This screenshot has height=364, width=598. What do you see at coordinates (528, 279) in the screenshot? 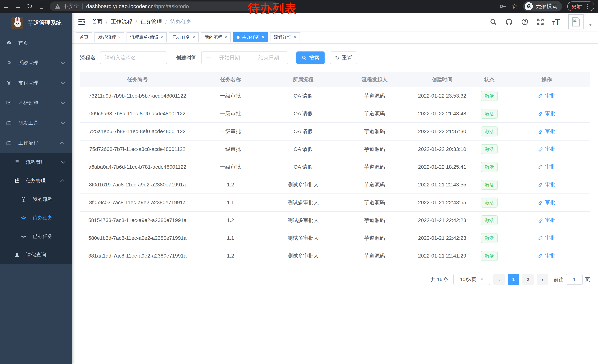
I see `page-button-2: 2` at bounding box center [528, 279].